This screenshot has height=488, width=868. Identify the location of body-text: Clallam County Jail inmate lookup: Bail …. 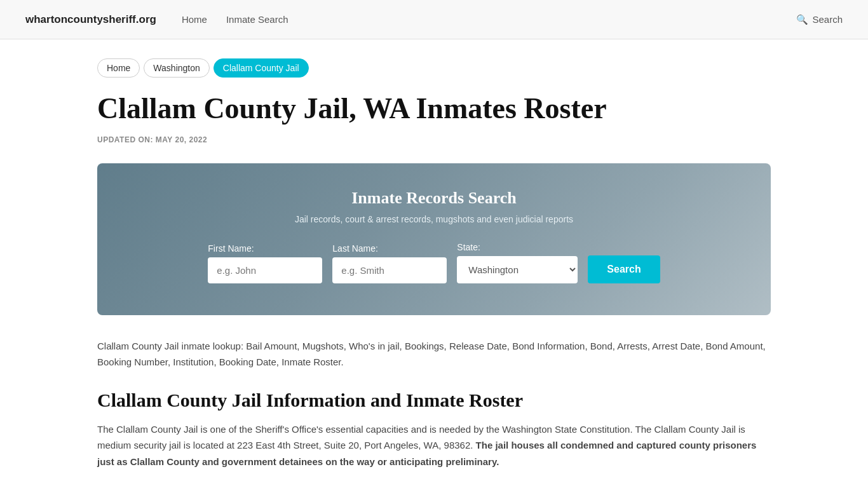
(434, 355).